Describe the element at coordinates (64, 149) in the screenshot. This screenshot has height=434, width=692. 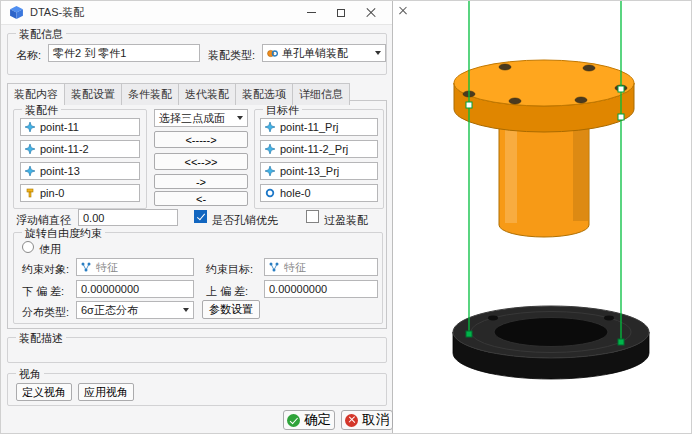
I see `part-item-label: point-11-2` at that location.